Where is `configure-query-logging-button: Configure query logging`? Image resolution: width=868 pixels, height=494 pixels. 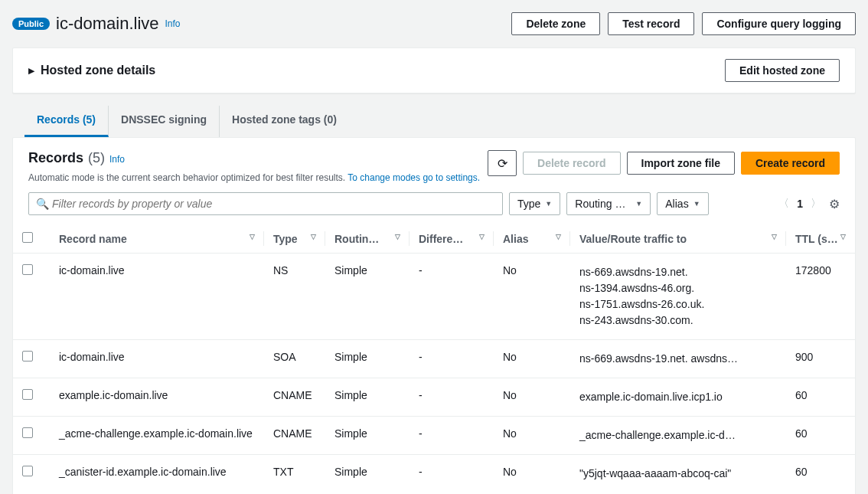
configure-query-logging-button: Configure query logging is located at coordinates (779, 24).